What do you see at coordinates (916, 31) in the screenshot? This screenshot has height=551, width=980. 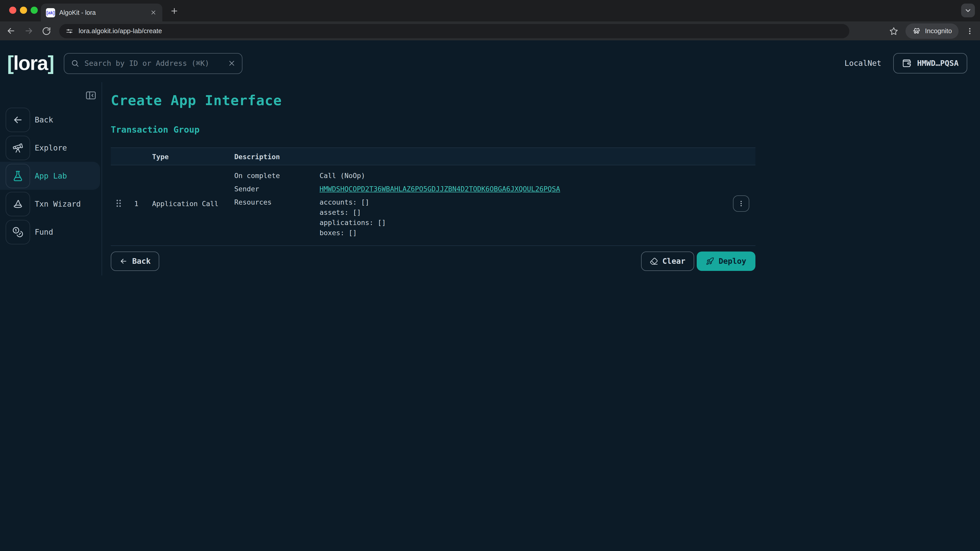 I see `incognito-icon` at bounding box center [916, 31].